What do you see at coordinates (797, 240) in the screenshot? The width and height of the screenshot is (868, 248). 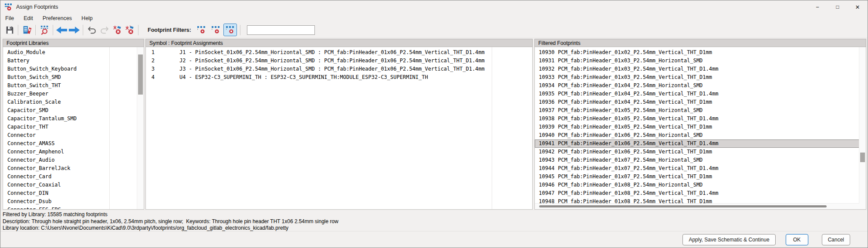 I see `ok-button: OK` at bounding box center [797, 240].